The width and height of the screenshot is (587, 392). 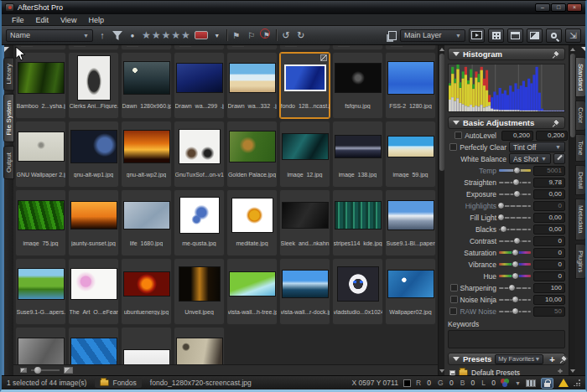 What do you see at coordinates (503, 230) in the screenshot?
I see `blacks-knob` at bounding box center [503, 230].